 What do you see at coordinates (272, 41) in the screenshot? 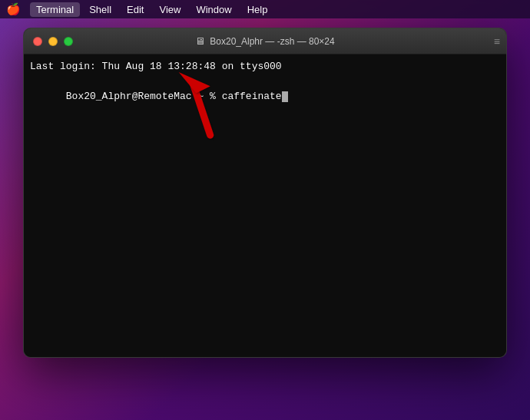
I see `terminal-title-text: Box20_Alphr — -zsh — 80×24` at bounding box center [272, 41].